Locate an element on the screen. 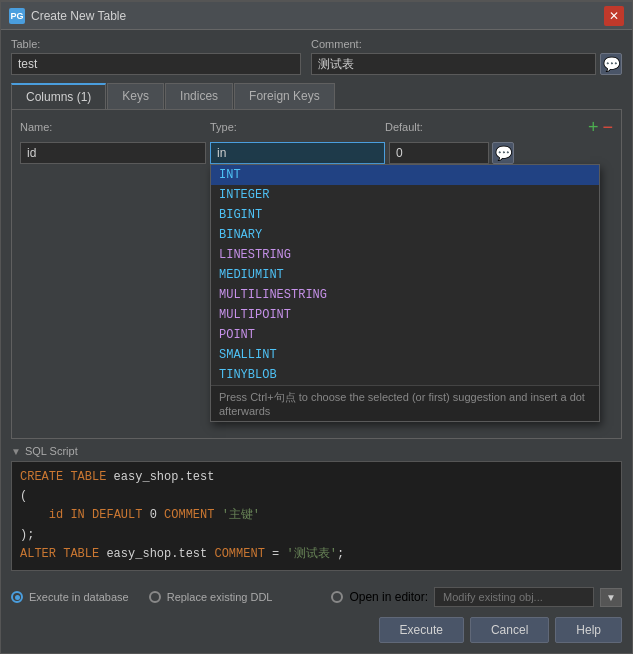 The width and height of the screenshot is (633, 654). remove-column-btn: − is located at coordinates (608, 127).